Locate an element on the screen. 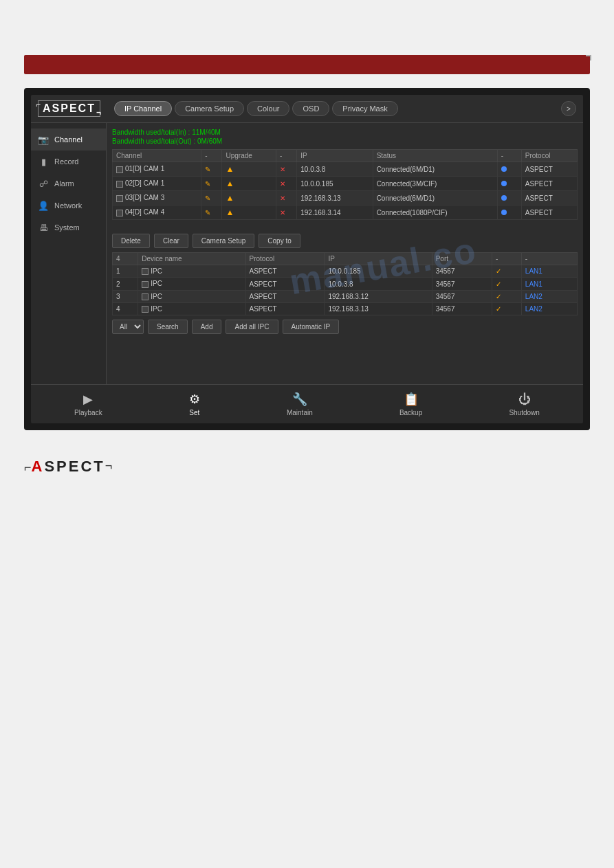  sidebar-item-system: 🖶 System is located at coordinates (69, 227).